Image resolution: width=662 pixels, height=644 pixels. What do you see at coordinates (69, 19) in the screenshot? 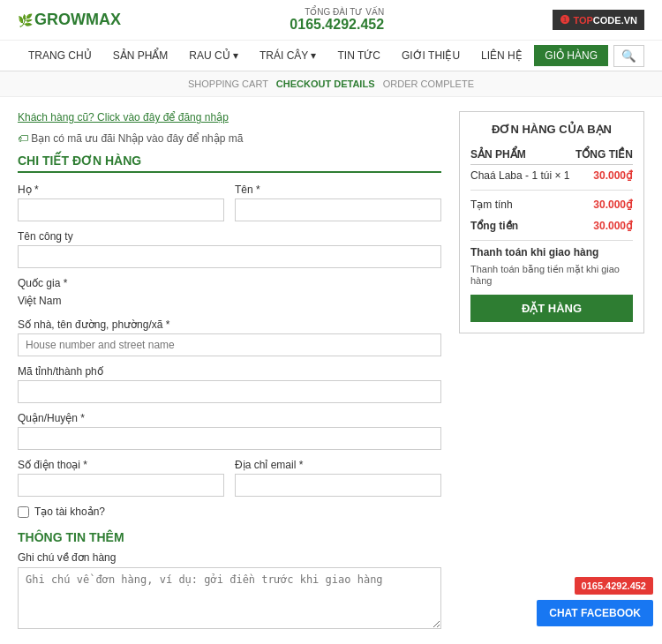
I see `logo-area: 🌿 GROWMAX` at bounding box center [69, 19].